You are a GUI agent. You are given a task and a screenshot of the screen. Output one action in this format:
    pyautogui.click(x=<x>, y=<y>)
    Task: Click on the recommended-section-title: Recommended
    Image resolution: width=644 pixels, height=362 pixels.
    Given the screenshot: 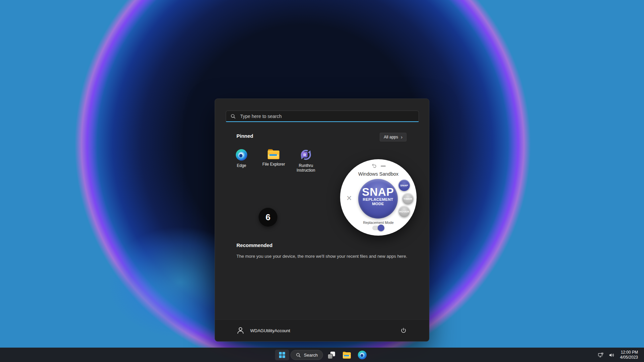 What is the action you would take?
    pyautogui.click(x=255, y=245)
    